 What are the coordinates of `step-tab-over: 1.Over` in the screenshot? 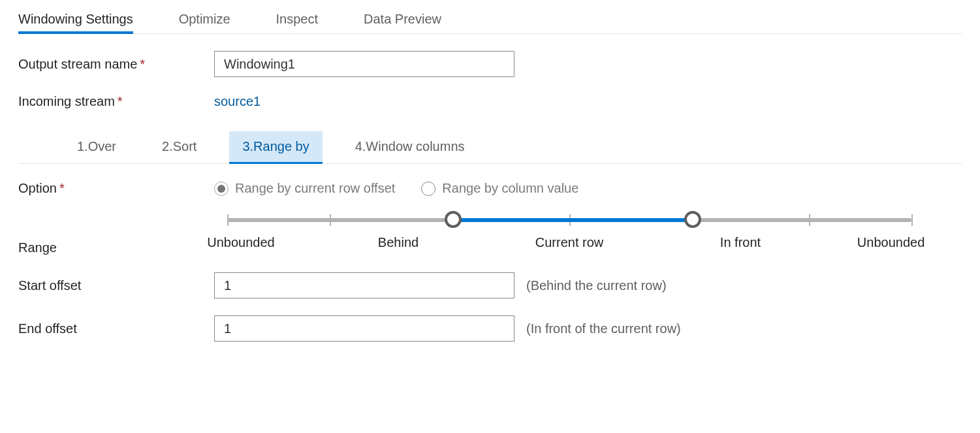 It's located at (97, 148).